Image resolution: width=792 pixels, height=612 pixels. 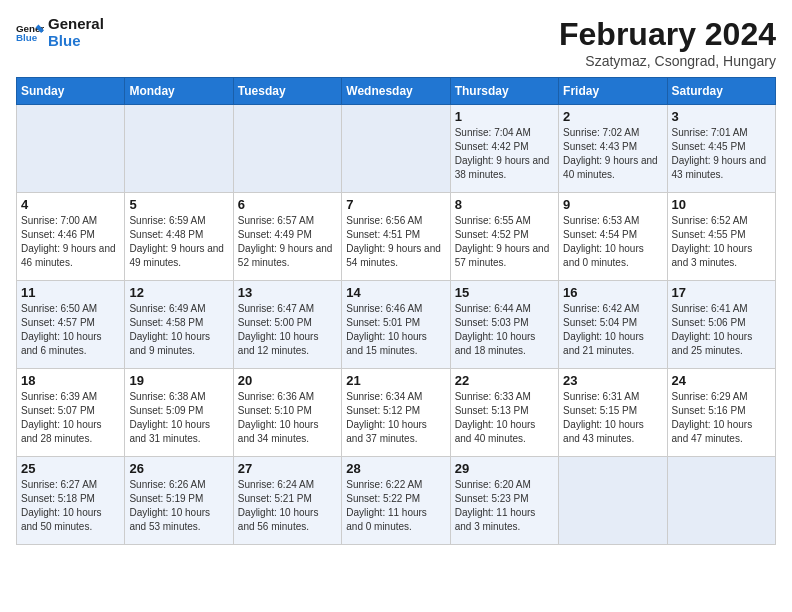 What do you see at coordinates (30, 33) in the screenshot?
I see `logo-icon: General Blue` at bounding box center [30, 33].